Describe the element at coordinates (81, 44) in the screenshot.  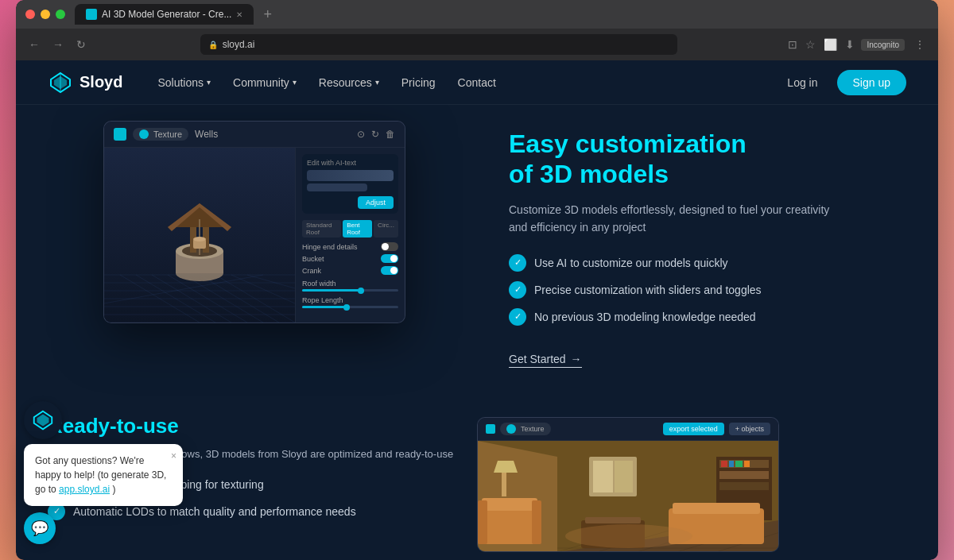
I see `reload-button: ↻` at that location.